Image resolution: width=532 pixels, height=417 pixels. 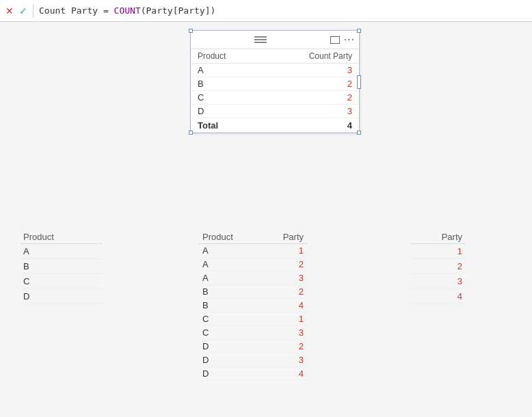 What do you see at coordinates (275, 98) in the screenshot?
I see `table-row: C2` at bounding box center [275, 98].